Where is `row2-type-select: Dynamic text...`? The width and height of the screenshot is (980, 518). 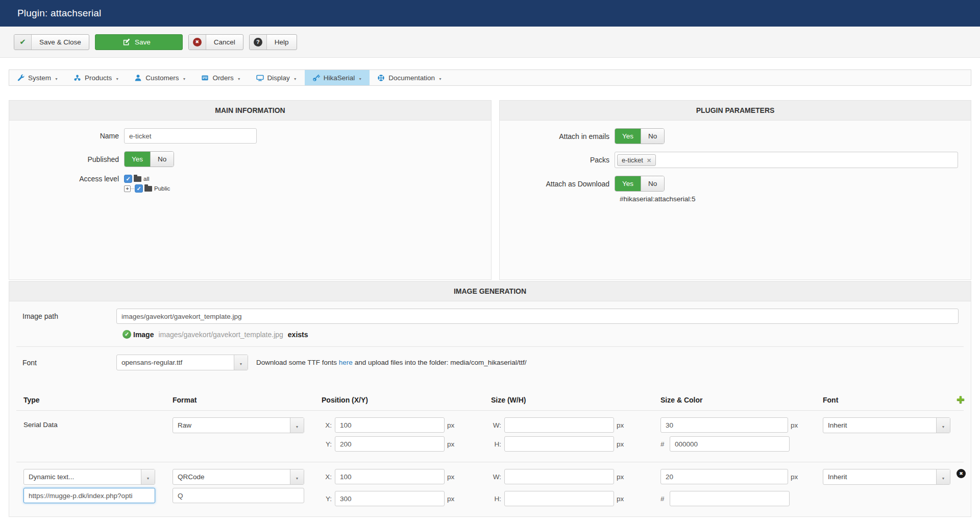
row2-type-select: Dynamic text... is located at coordinates (89, 477).